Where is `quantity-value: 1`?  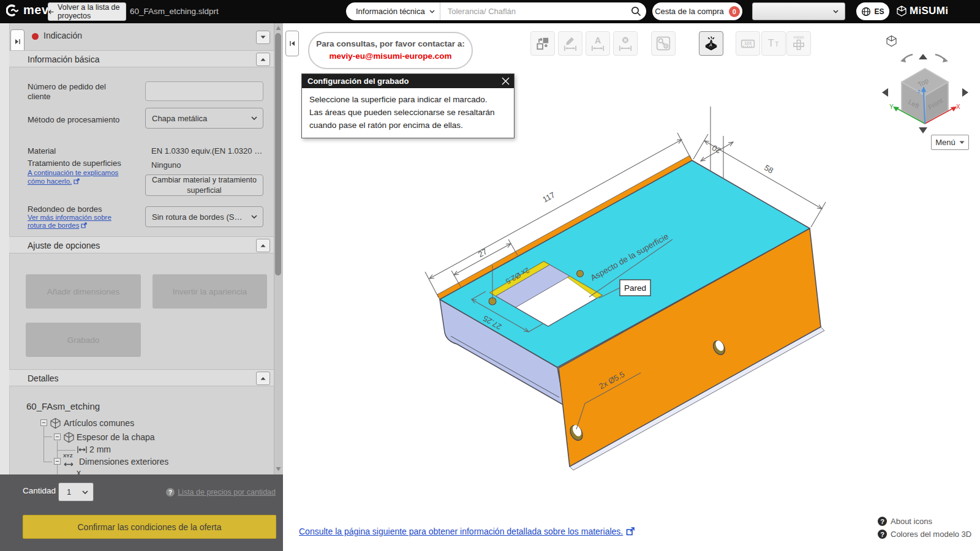
quantity-value: 1 is located at coordinates (69, 492).